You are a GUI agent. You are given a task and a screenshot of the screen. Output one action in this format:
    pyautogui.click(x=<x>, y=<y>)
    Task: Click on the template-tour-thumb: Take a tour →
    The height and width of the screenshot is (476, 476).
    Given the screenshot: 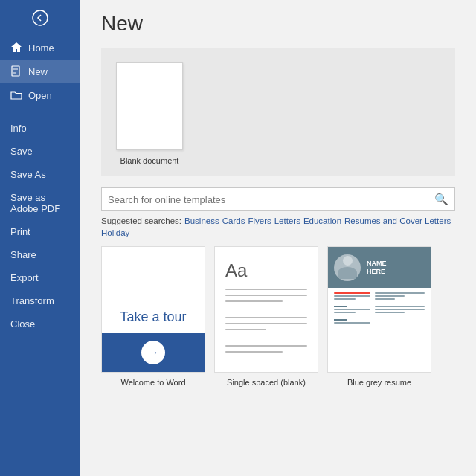 What is the action you would take?
    pyautogui.click(x=153, y=309)
    